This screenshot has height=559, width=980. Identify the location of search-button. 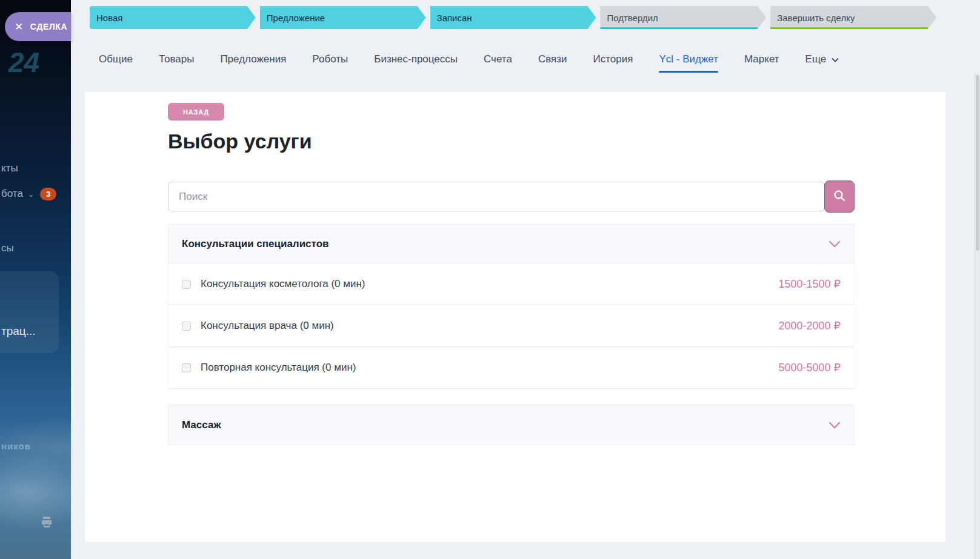
(839, 196).